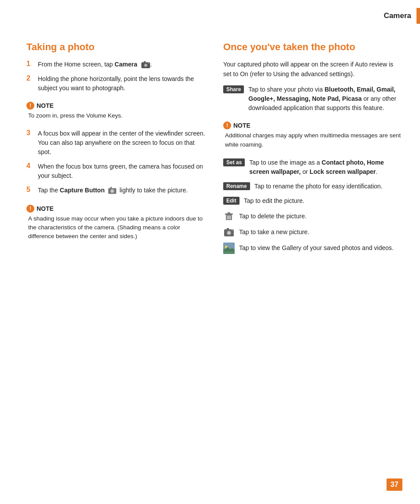 The image size is (420, 504). Describe the element at coordinates (116, 64) in the screenshot. I see `step-1: 1 From the Home screen, tap Camera .` at that location.